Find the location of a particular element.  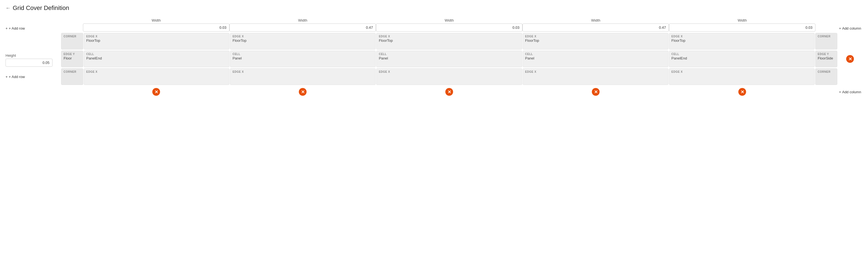

height-input is located at coordinates (29, 63).